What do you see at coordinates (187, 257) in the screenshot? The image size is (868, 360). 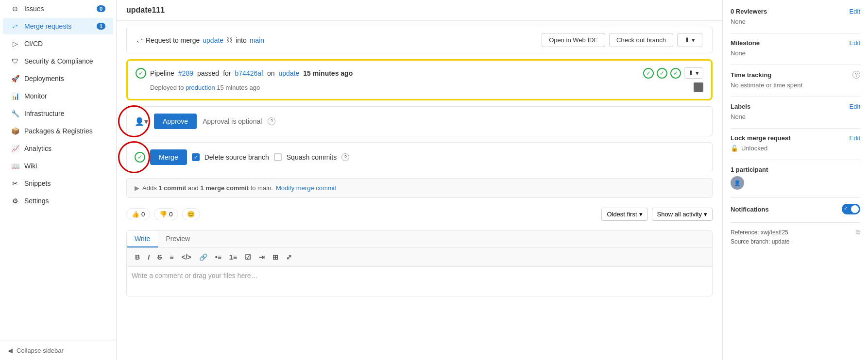 I see `code-button: </>` at bounding box center [187, 257].